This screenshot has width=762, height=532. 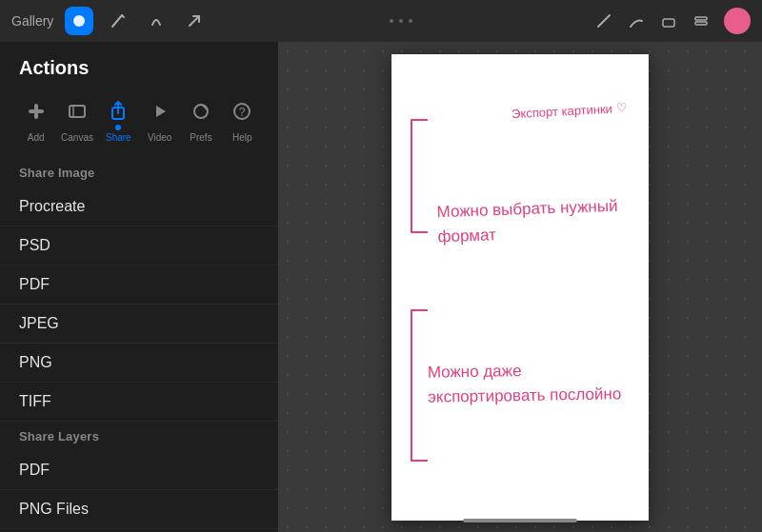 What do you see at coordinates (570, 110) in the screenshot?
I see `canvas-annotation-export: Экспорт картинки ♡` at bounding box center [570, 110].